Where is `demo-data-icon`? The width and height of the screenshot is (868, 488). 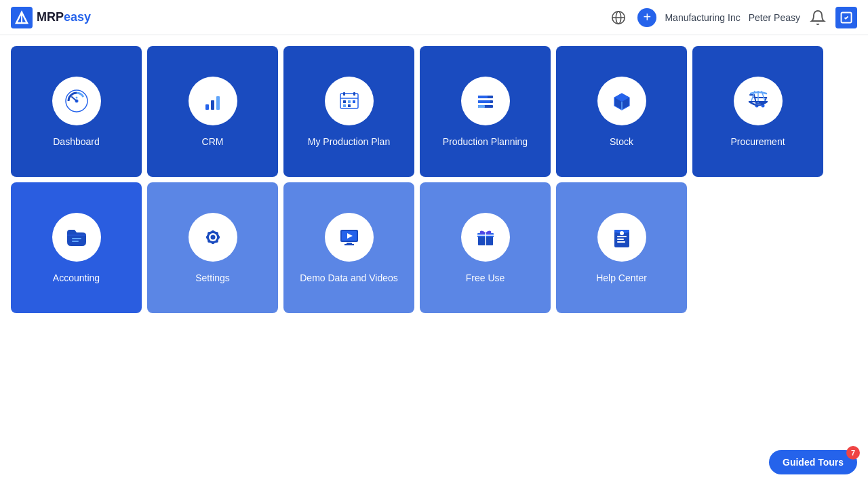
demo-data-icon is located at coordinates (349, 237).